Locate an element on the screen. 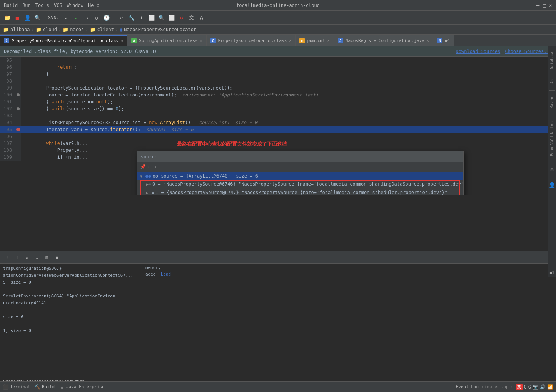 The image size is (556, 392). toolbar-nosign-icon: ⊘ is located at coordinates (182, 18).